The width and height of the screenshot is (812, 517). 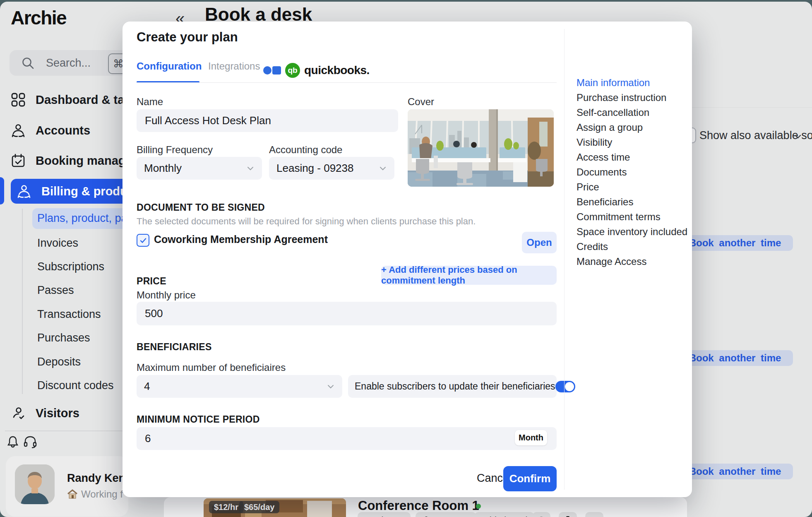 What do you see at coordinates (752, 108) in the screenshot?
I see `page-header-divider` at bounding box center [752, 108].